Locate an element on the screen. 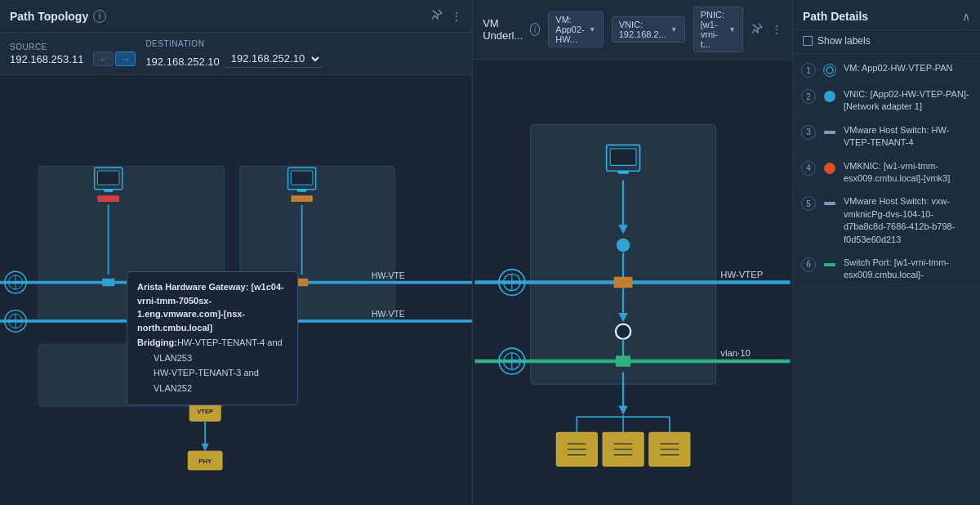 The height and width of the screenshot is (505, 980). vm-dropdown: VM: App02-HW... ▼ is located at coordinates (575, 29).